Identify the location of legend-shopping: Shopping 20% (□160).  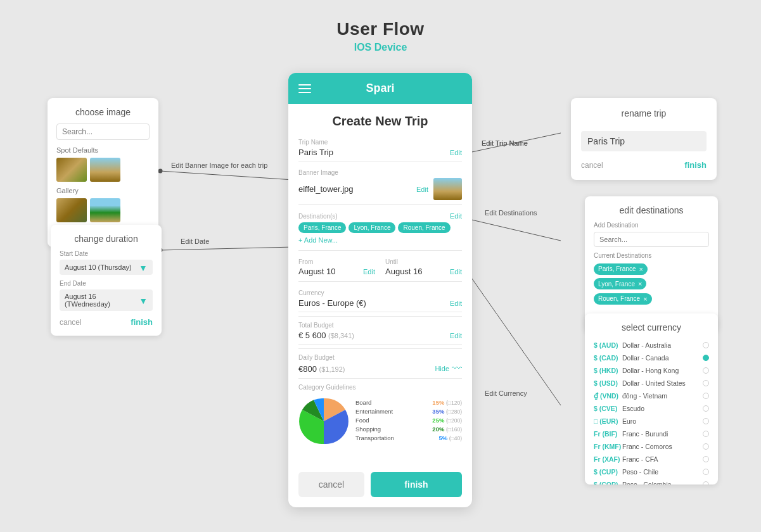
(409, 429).